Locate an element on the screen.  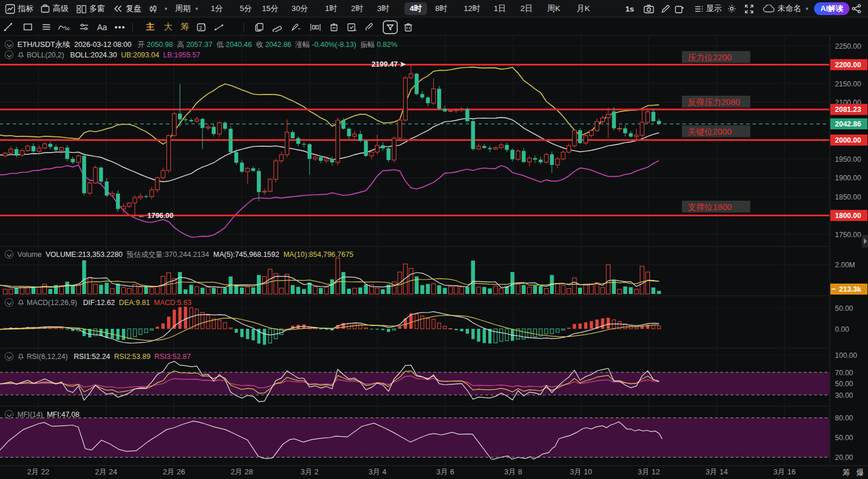
svg-text: 2月 24 is located at coordinates (106, 472).